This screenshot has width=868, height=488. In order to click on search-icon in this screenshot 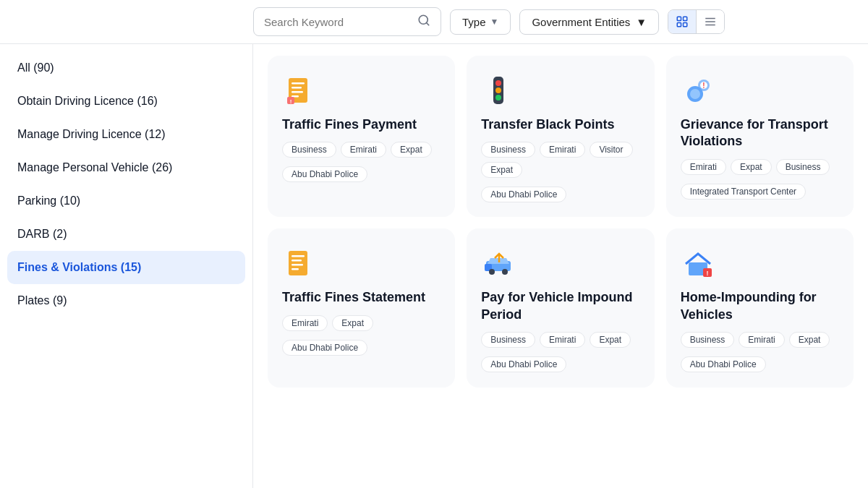, I will do `click(424, 22)`.